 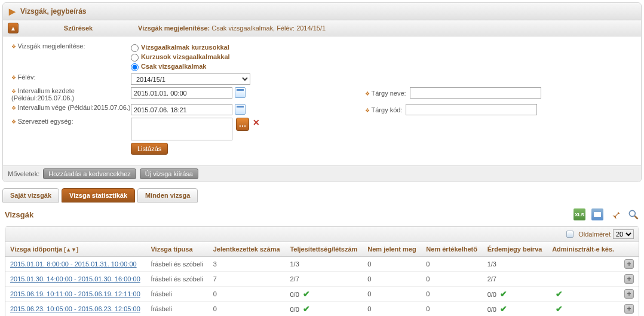 What do you see at coordinates (71, 94) in the screenshot?
I see `interval-start-label: Intervallum kezdete (Például:2015.07.06.…` at bounding box center [71, 94].